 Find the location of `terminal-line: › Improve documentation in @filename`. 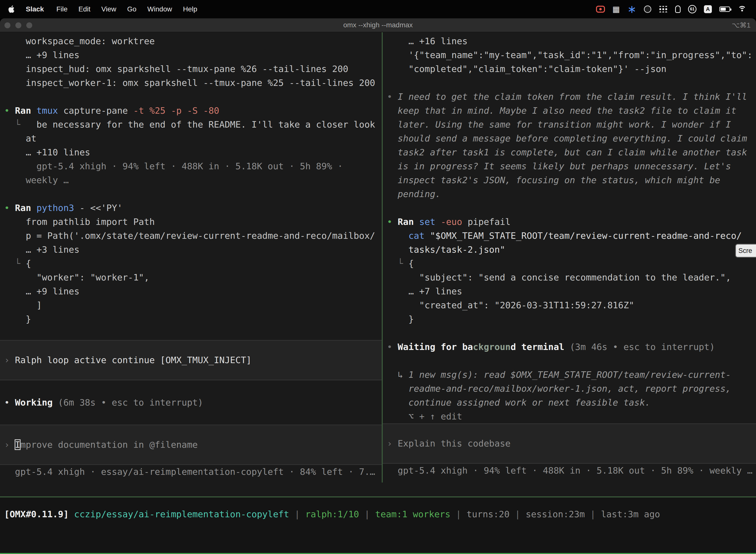

terminal-line: › Improve documentation in @filename is located at coordinates (191, 445).